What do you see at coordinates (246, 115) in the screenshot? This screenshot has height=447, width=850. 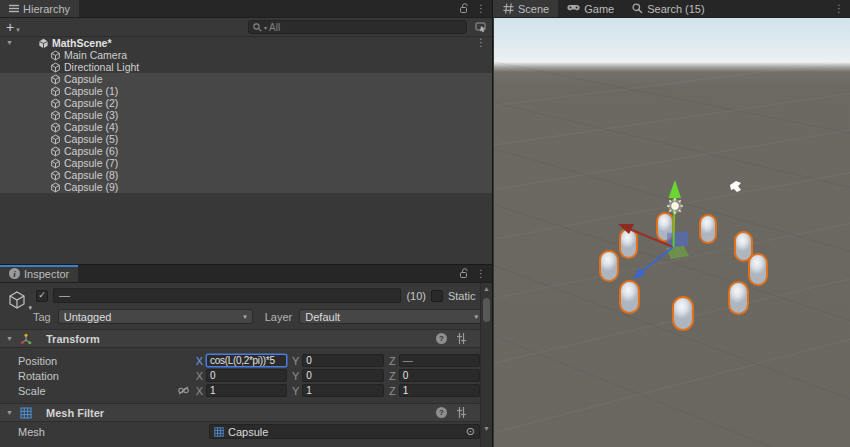 I see `hierarchy-row: Capsule (3)` at bounding box center [246, 115].